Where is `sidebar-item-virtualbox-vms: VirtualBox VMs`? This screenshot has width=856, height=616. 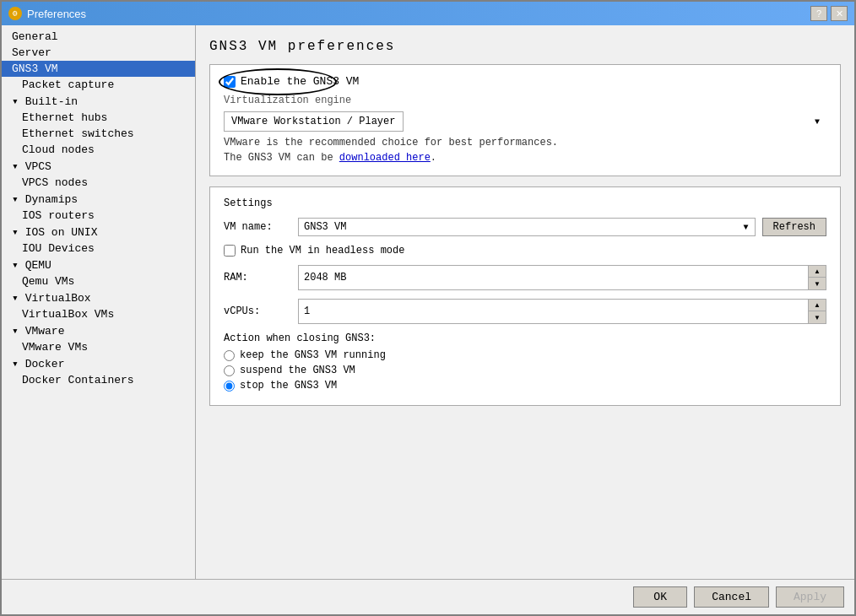 sidebar-item-virtualbox-vms: VirtualBox VMs is located at coordinates (98, 314).